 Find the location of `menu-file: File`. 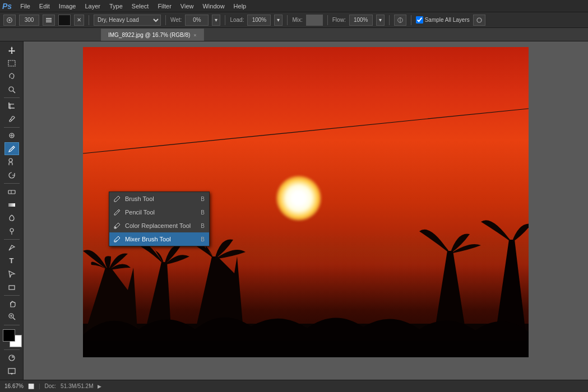

menu-file: File is located at coordinates (25, 6).